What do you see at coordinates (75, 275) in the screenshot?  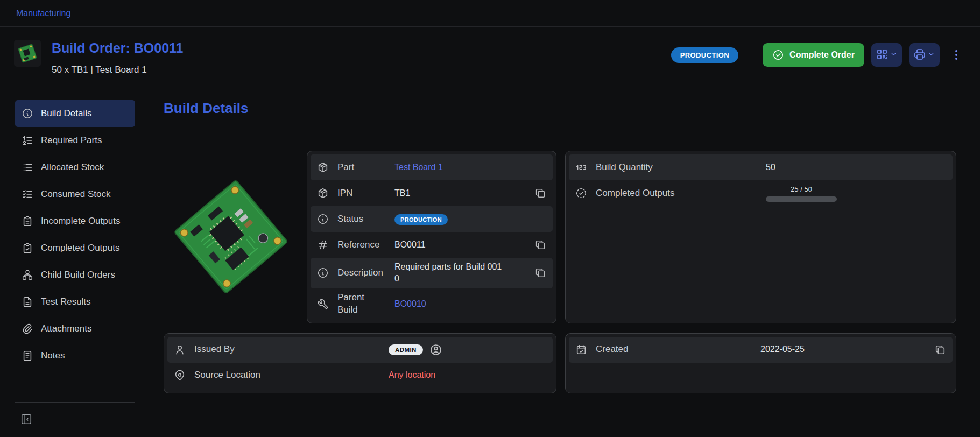 I see `sidebar-item-child-build-orders: Child Build Orders` at bounding box center [75, 275].